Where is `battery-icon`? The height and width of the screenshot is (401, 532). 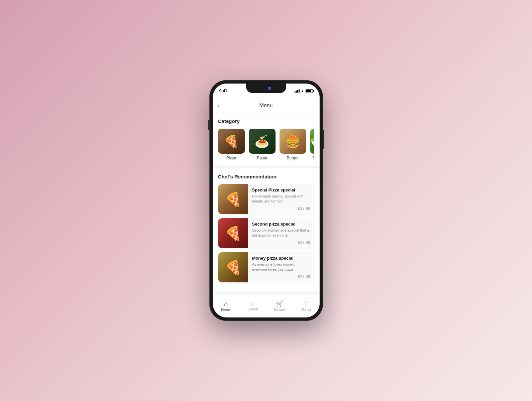
battery-icon is located at coordinates (309, 91).